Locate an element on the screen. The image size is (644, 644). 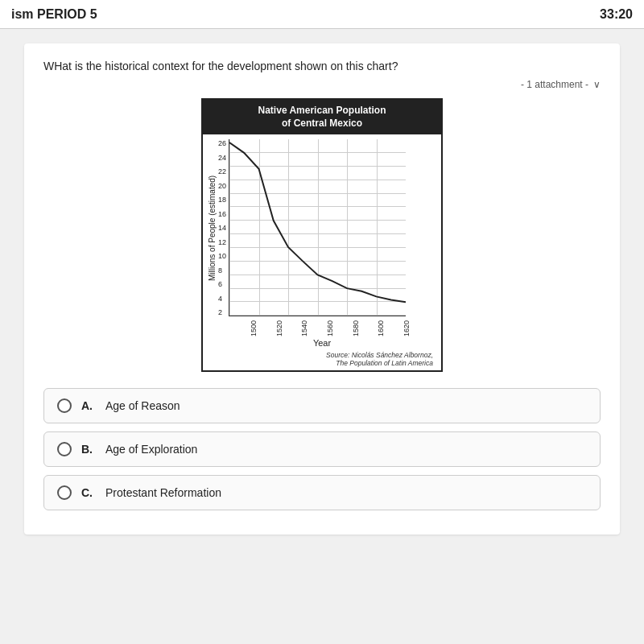
x-ticks: 1500 1520 1540 1560 1580 1600 1620 is located at coordinates (338, 328).